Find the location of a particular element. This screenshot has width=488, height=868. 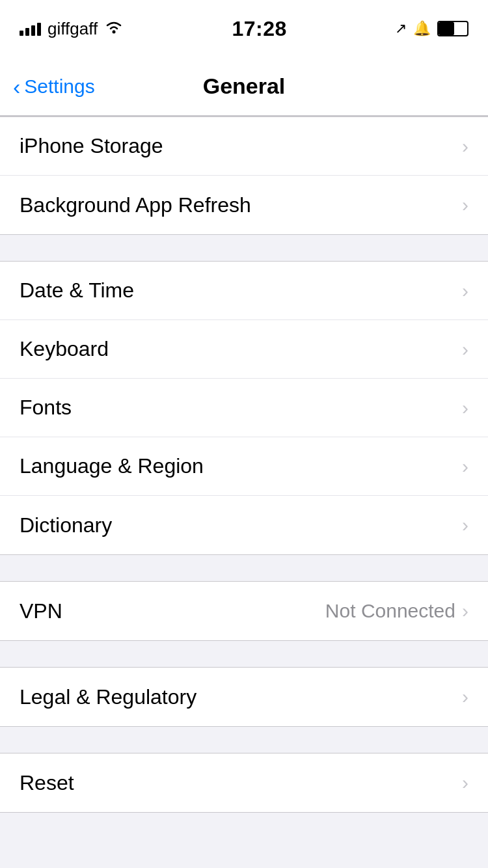

date-time-row: Date & Time › is located at coordinates (244, 291).